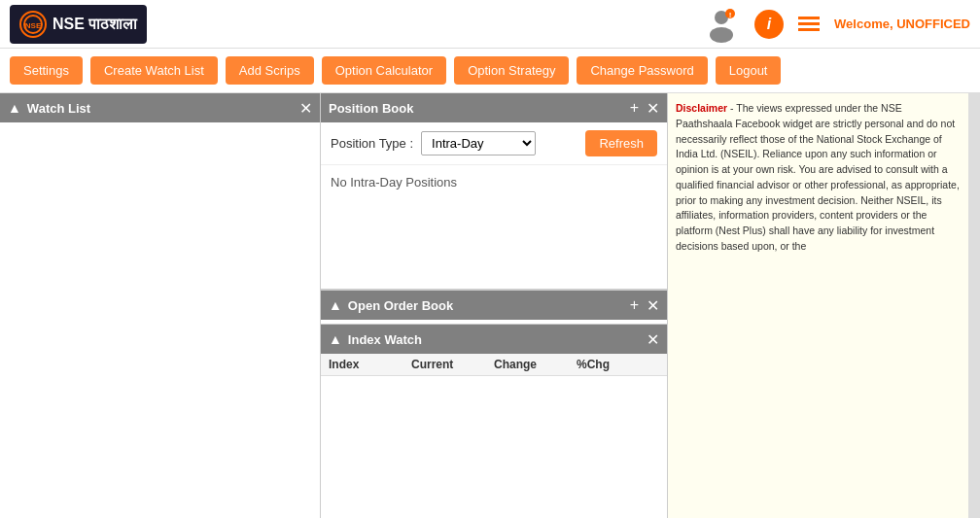  Describe the element at coordinates (490, 24) in the screenshot. I see `header: NSE NSE पाठशाला ! i Welcome, UNOFFICED` at that location.